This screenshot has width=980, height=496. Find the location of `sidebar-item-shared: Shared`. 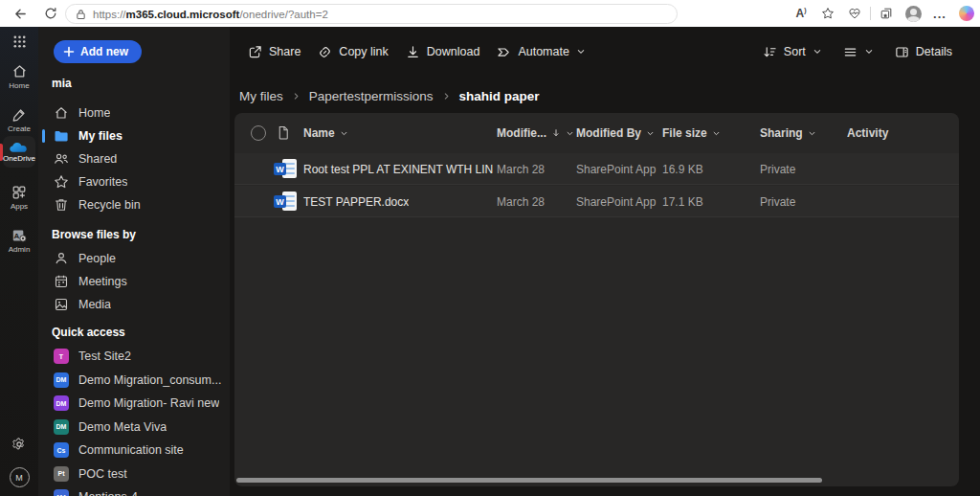

sidebar-item-shared: Shared is located at coordinates (134, 159).